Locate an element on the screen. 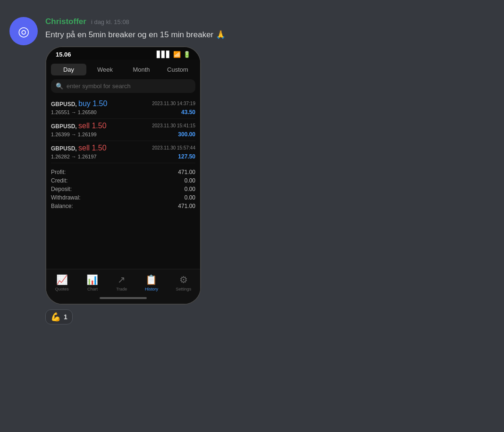  reaction-count: 1 is located at coordinates (66, 317).